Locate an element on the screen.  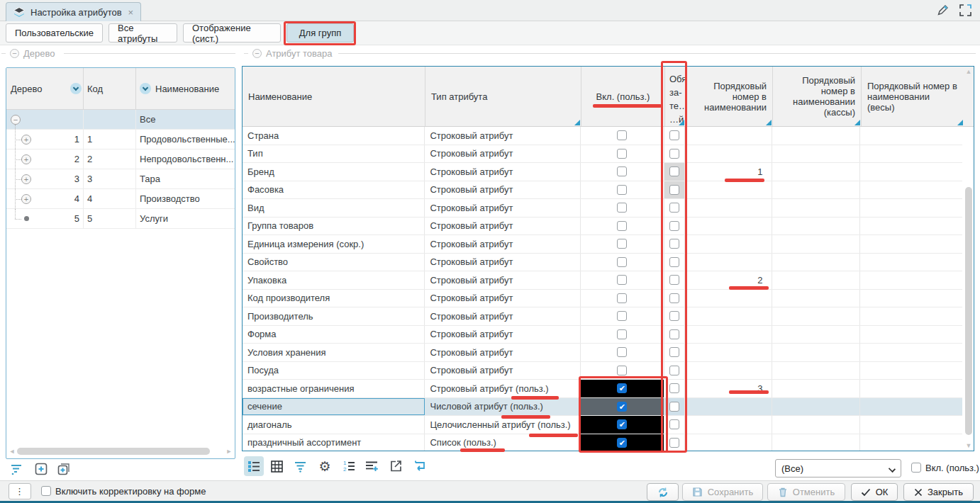
export-button is located at coordinates (396, 466).